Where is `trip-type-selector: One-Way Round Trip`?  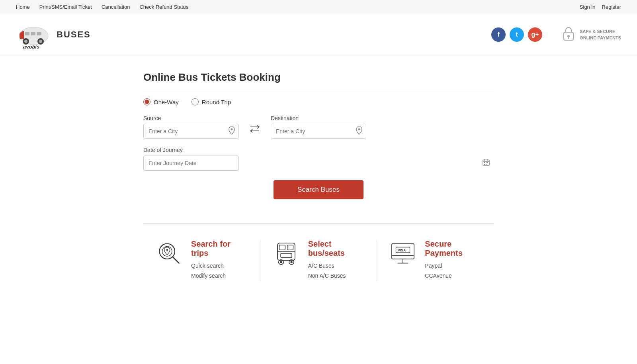 trip-type-selector: One-Way Round Trip is located at coordinates (318, 102).